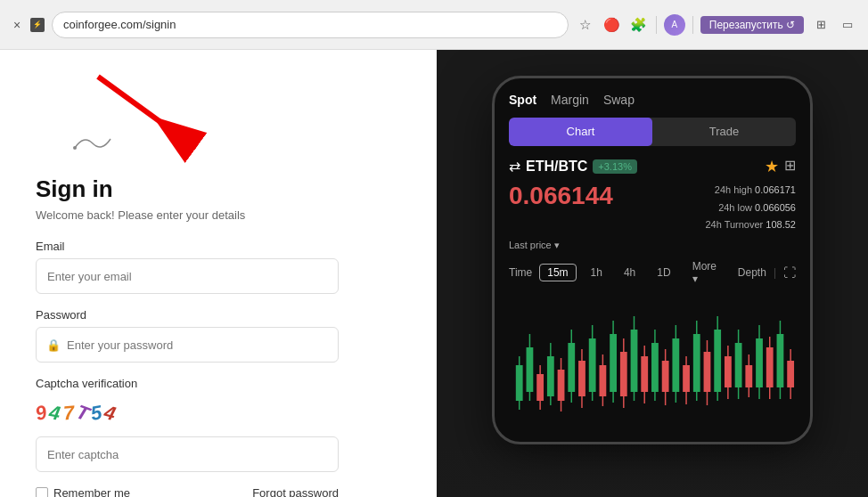  What do you see at coordinates (652, 167) in the screenshot?
I see `pair-header: ⇄ ETH/BTC +3.13% ★ ⊞` at bounding box center [652, 167].